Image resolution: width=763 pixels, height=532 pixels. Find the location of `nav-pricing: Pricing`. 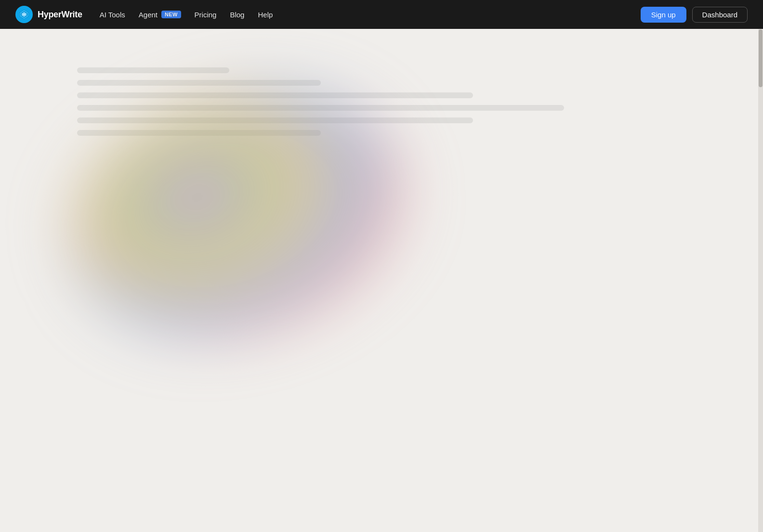

nav-pricing: Pricing is located at coordinates (206, 14).